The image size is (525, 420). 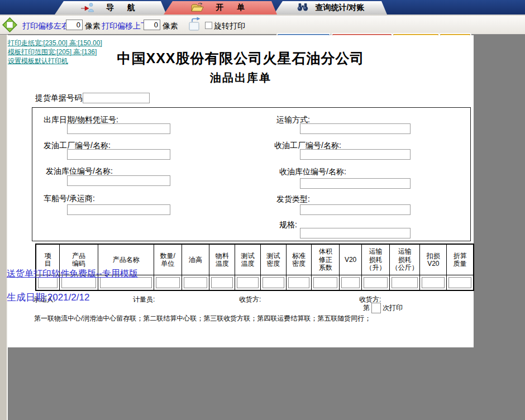 What do you see at coordinates (202, 318) in the screenshot?
I see `copies-note: 第一联物流中心/润滑油中心留存联；第二联结算中心联；第三联收货方联；第四联运费结…` at bounding box center [202, 318].